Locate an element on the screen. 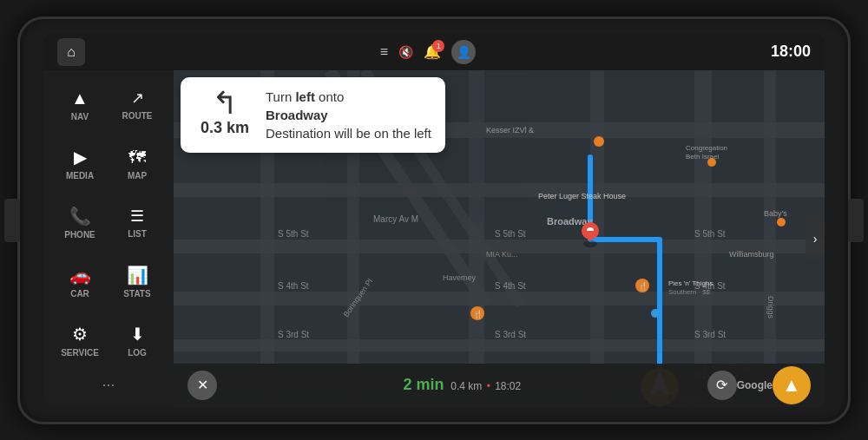 The width and height of the screenshot is (868, 440). nav-route-row: ▲ NAV ↗ ROUTE is located at coordinates (108, 105).